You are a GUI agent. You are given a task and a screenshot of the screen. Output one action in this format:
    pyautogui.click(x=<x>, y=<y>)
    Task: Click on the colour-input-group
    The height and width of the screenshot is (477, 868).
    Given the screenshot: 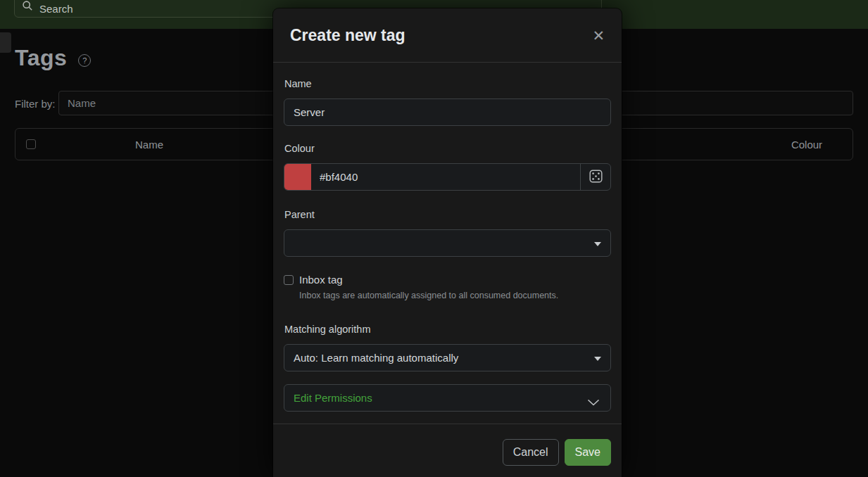 What is the action you would take?
    pyautogui.click(x=448, y=177)
    